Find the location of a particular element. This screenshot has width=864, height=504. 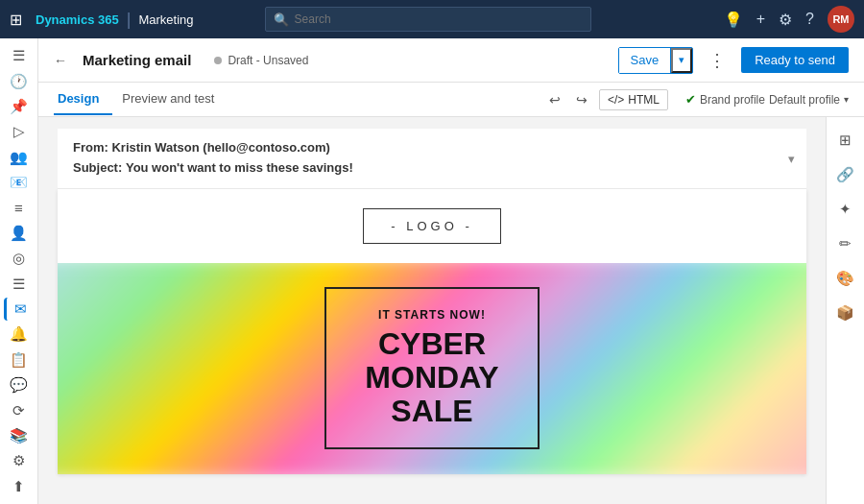

sidebar-item-pinned: 📌 is located at coordinates (19, 107).